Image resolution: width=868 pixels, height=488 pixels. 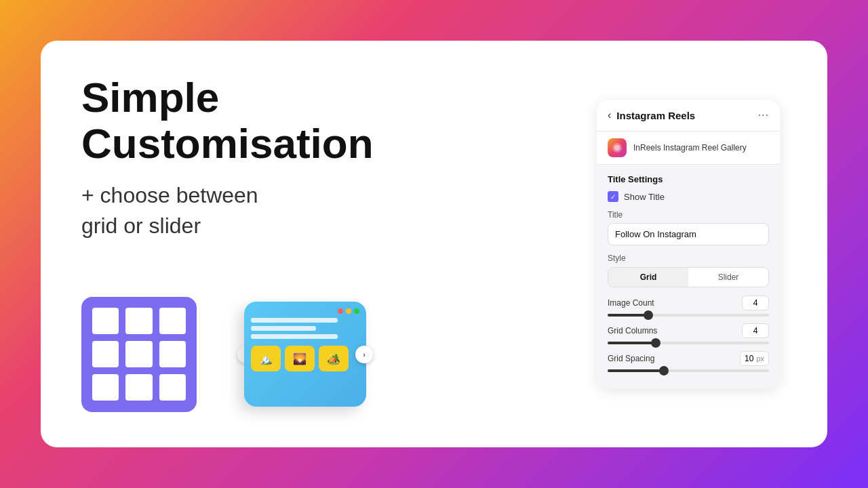 I want to click on dot-yellow, so click(x=349, y=311).